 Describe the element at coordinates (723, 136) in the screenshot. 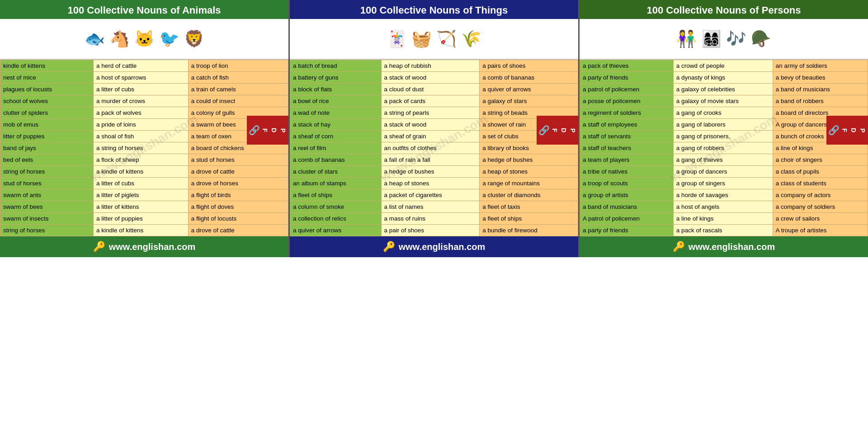

I see `table-cell: a gang of prisoners,` at that location.